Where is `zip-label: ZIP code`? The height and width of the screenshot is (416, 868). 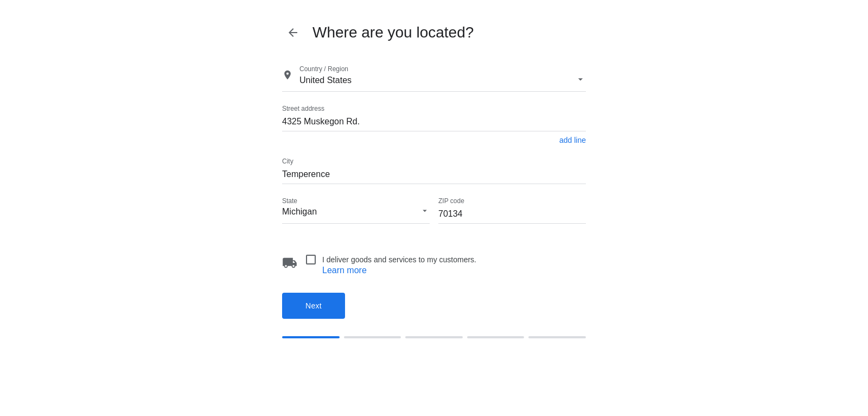 zip-label: ZIP code is located at coordinates (512, 201).